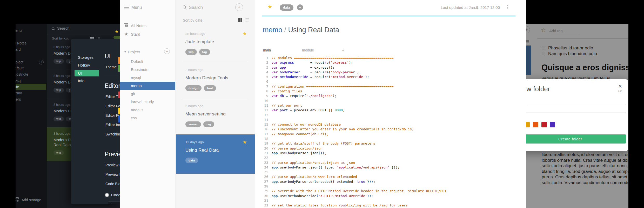 This screenshot has height=208, width=644. What do you see at coordinates (87, 73) in the screenshot?
I see `settings-nav-ui: UI` at bounding box center [87, 73].